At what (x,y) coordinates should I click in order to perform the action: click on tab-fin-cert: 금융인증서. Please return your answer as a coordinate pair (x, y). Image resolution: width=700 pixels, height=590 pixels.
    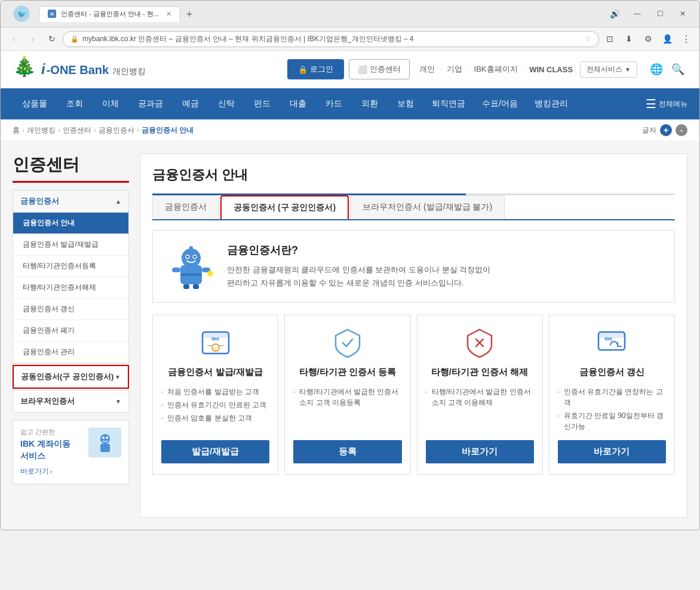
    Looking at the image, I should click on (186, 207).